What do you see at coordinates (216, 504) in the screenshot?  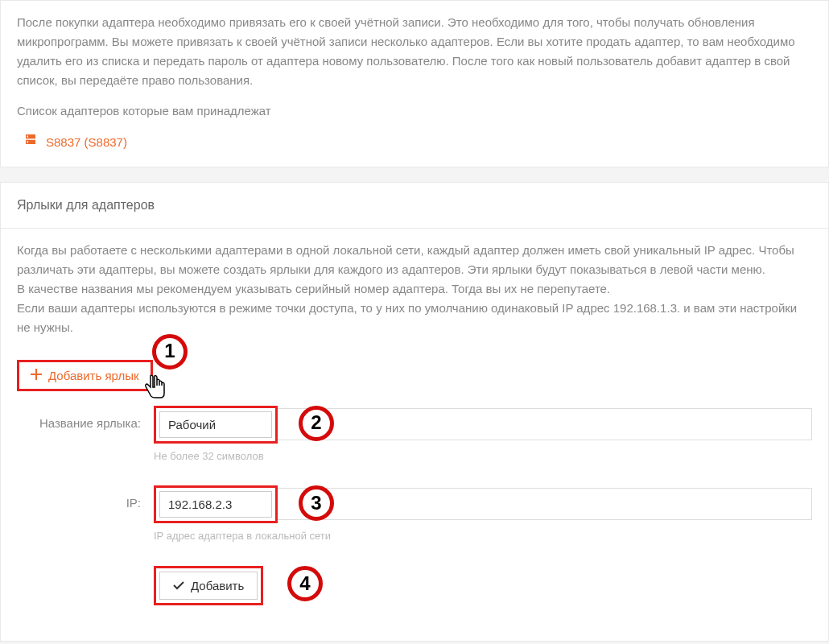 I see `ip-input` at bounding box center [216, 504].